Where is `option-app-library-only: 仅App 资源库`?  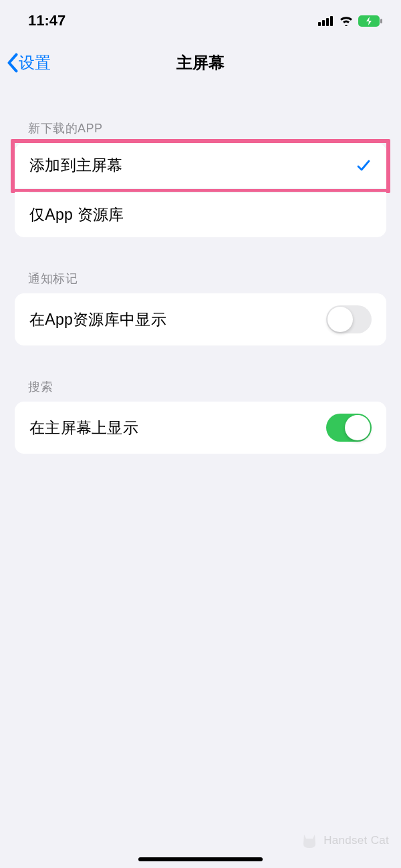 option-app-library-only: 仅App 资源库 is located at coordinates (200, 215).